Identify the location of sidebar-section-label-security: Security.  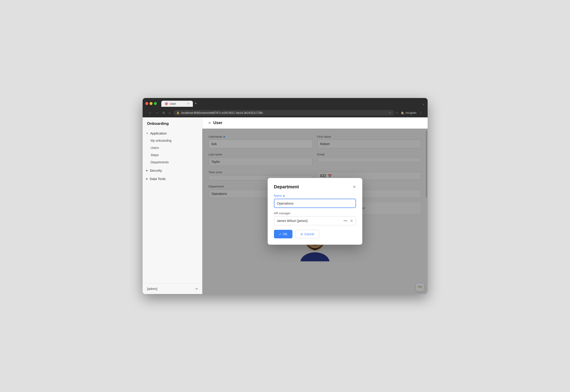
(156, 170).